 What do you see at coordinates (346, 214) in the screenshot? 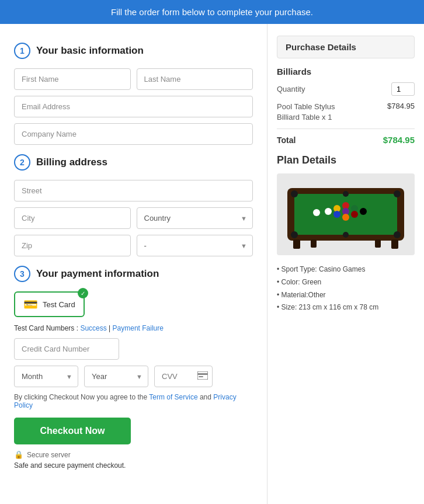
I see `pool-table-svg` at bounding box center [346, 214].